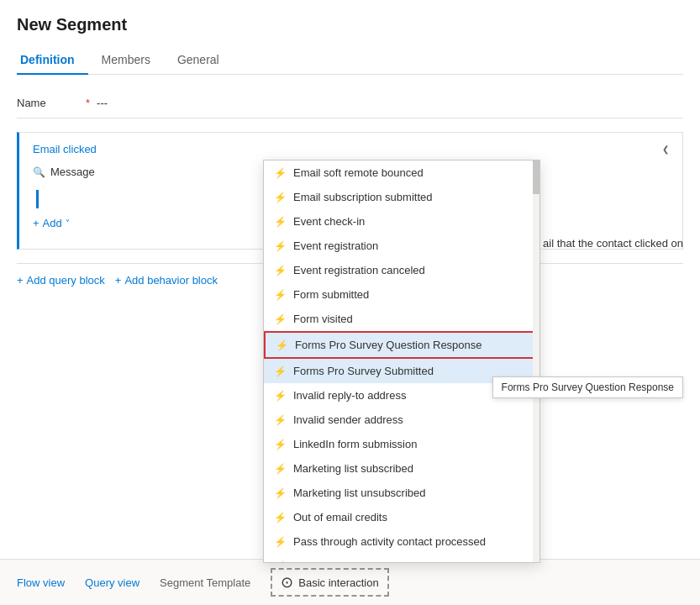 This screenshot has height=605, width=700. Describe the element at coordinates (287, 582) in the screenshot. I see `template-icon: ⊙` at that location.